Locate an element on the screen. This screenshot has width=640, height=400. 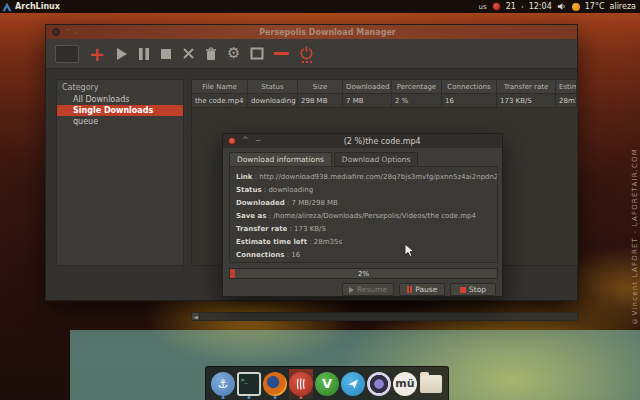
weather-icon is located at coordinates (576, 7).